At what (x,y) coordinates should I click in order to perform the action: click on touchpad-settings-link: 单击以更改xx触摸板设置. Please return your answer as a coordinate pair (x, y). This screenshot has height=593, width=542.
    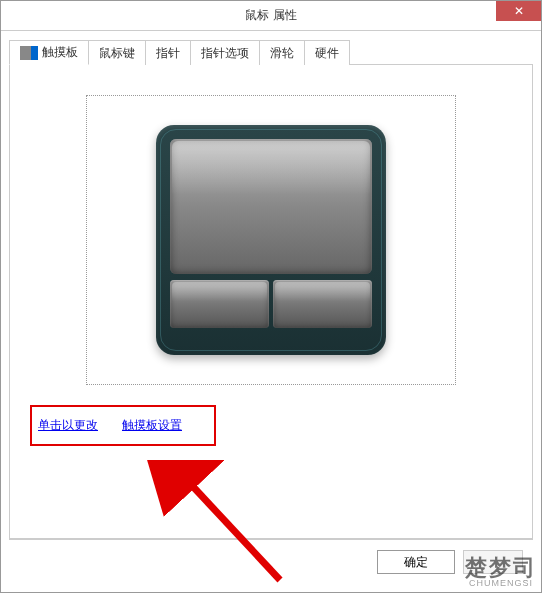
    Looking at the image, I should click on (110, 425).